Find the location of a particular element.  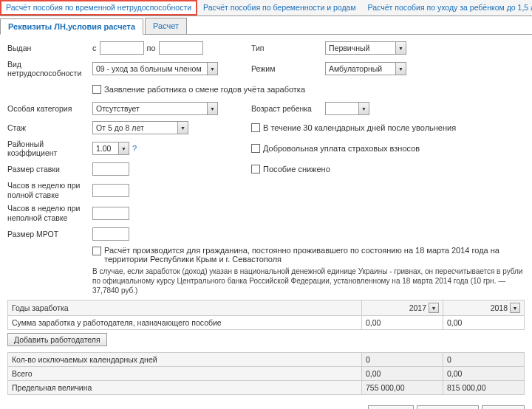

stage-value: От 5 до 8 лет is located at coordinates (120, 128).